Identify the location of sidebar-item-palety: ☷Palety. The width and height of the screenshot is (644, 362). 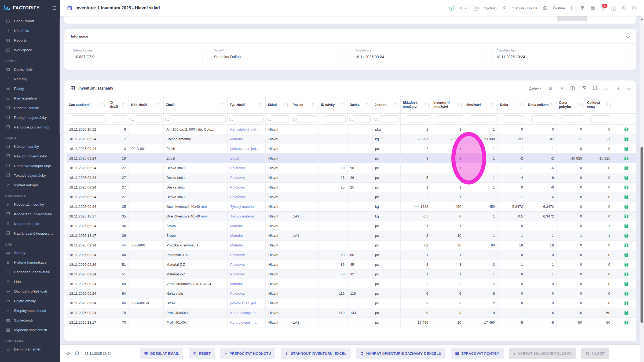
(30, 88).